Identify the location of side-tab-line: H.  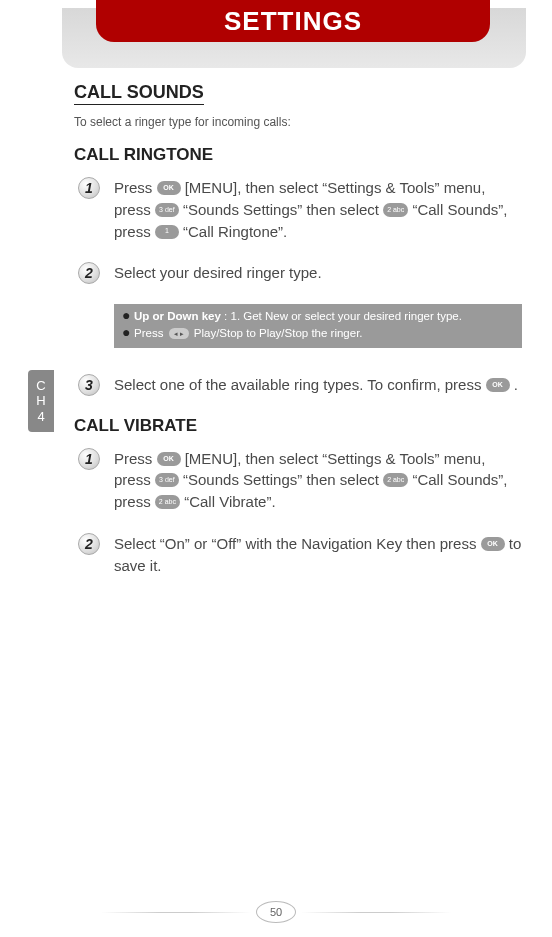
(40, 401).